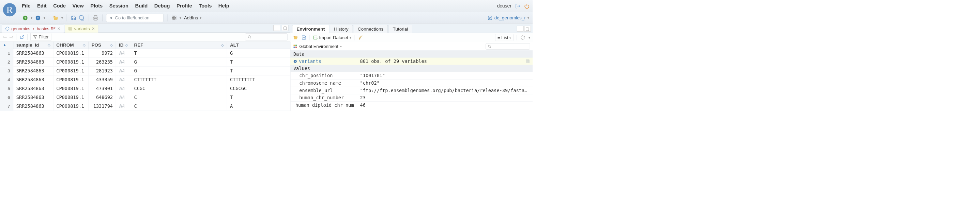  I want to click on view-data-icon, so click(527, 61).